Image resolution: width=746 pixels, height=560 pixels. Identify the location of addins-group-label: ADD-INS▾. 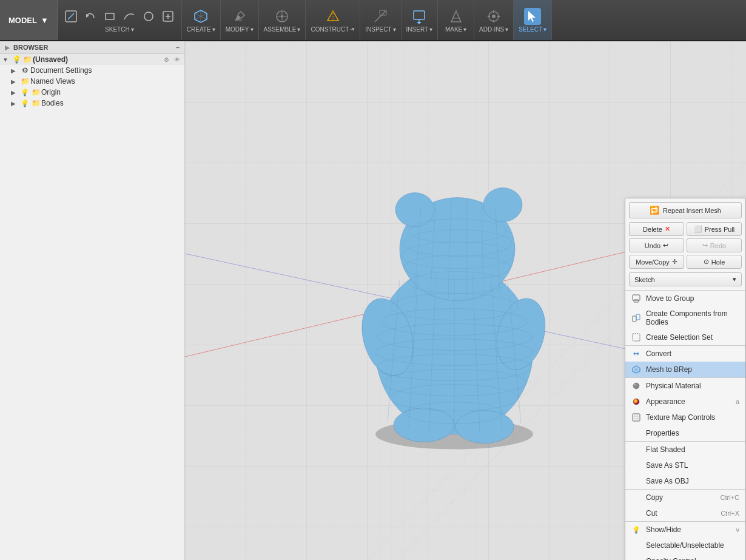
(494, 29).